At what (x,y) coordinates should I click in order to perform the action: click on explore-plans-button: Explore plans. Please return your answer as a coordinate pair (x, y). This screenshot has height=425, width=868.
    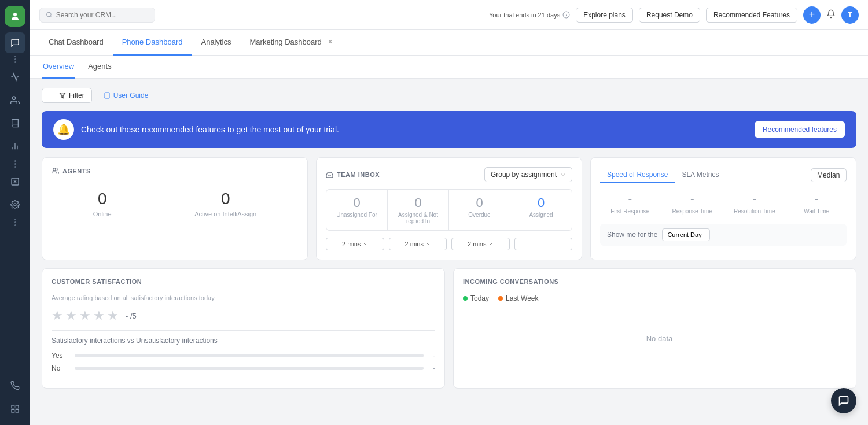
    Looking at the image, I should click on (604, 15).